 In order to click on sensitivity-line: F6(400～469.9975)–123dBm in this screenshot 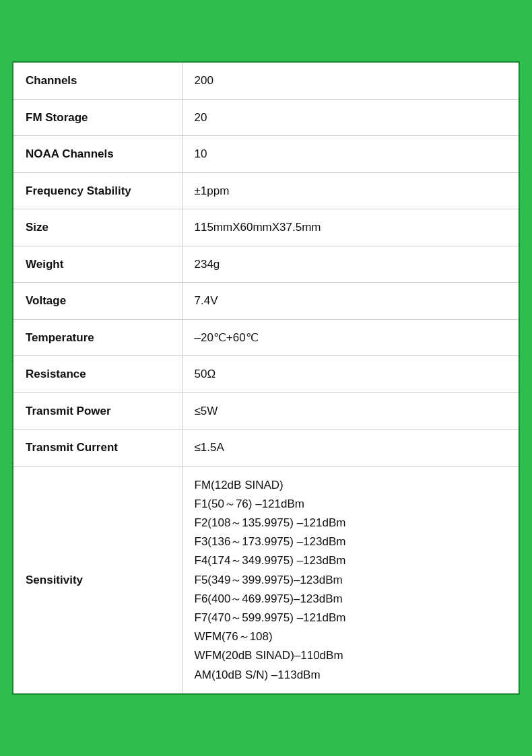, I will do `click(351, 599)`.